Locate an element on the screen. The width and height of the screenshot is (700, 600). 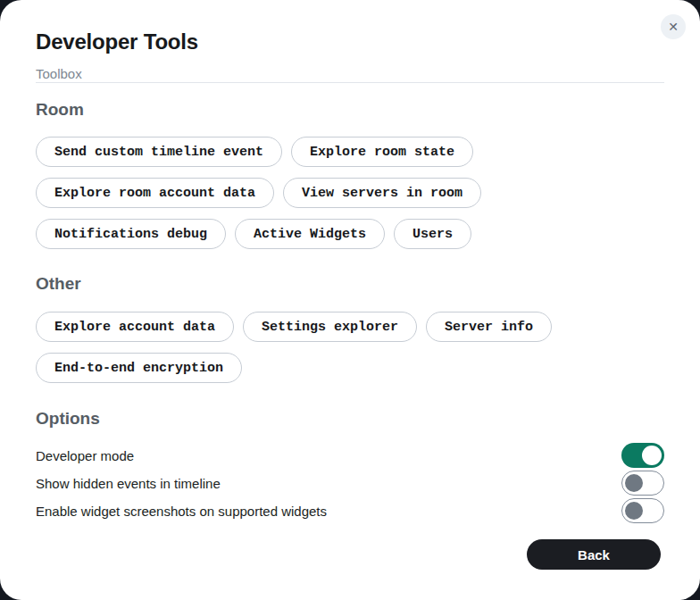
toggle-label: Show hidden events in timeline is located at coordinates (129, 484).